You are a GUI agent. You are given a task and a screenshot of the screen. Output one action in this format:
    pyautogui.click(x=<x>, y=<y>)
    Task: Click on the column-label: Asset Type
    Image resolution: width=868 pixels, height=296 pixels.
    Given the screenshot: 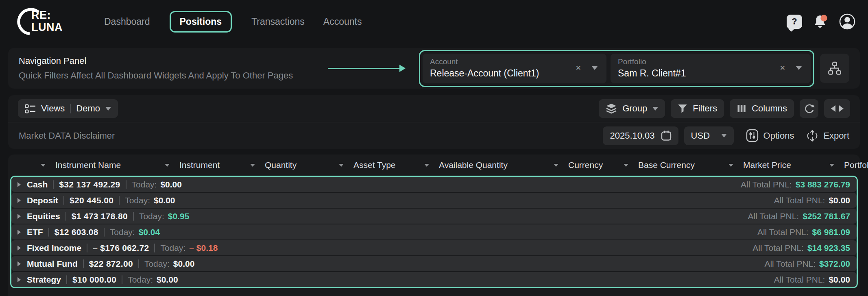 What is the action you would take?
    pyautogui.click(x=375, y=165)
    